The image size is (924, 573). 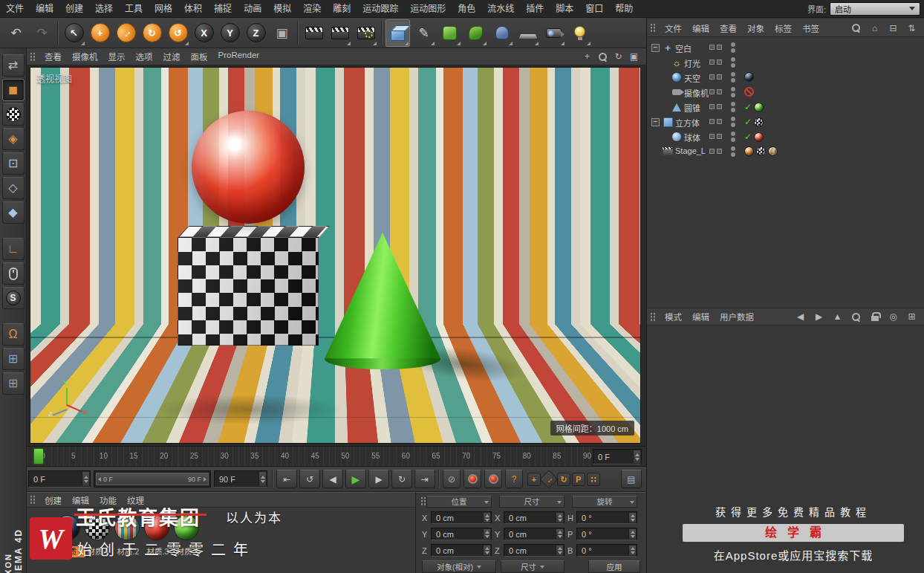 What do you see at coordinates (634, 56) in the screenshot?
I see `toggle-view-icon: ▣` at bounding box center [634, 56].